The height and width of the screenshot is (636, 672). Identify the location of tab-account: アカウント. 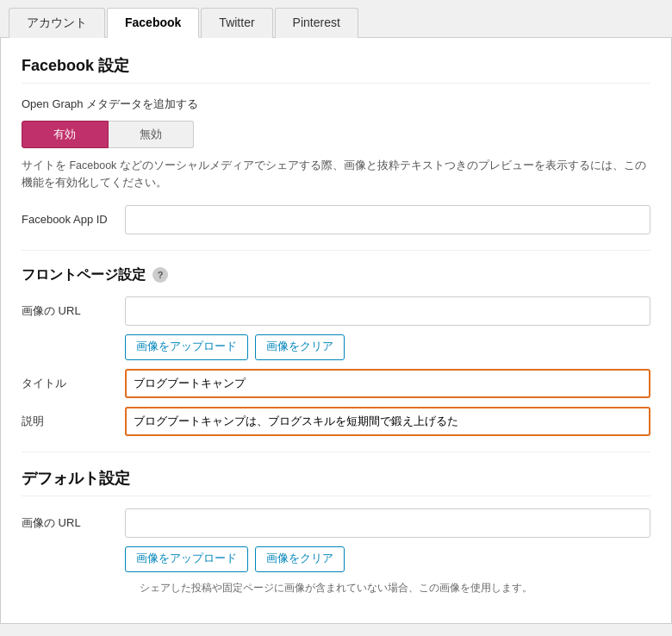
(57, 22).